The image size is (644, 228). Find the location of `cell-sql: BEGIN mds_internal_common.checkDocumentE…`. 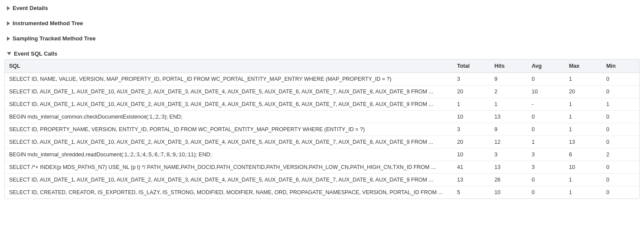

cell-sql: BEGIN mds_internal_common.checkDocumentE… is located at coordinates (229, 117).